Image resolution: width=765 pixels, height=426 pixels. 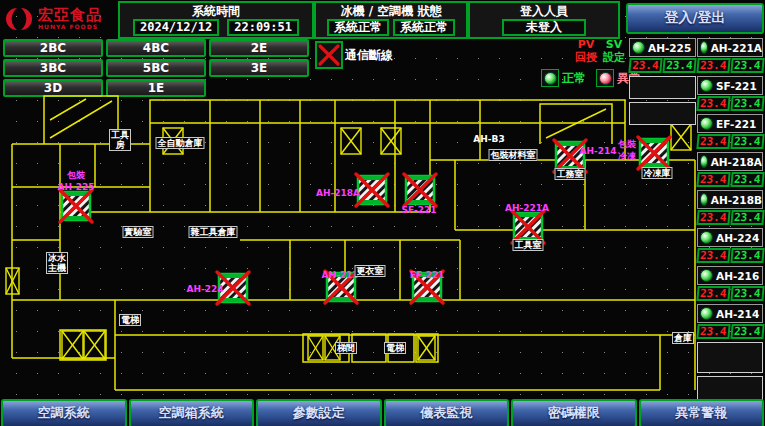 I want to click on equipment-name: AH-218A, so click(x=736, y=162).